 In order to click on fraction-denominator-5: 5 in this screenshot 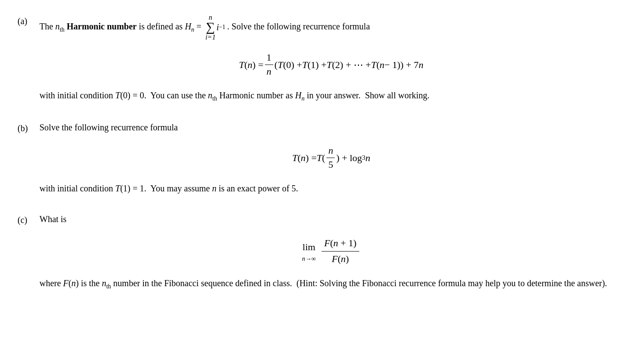, I will do `click(331, 165)`.